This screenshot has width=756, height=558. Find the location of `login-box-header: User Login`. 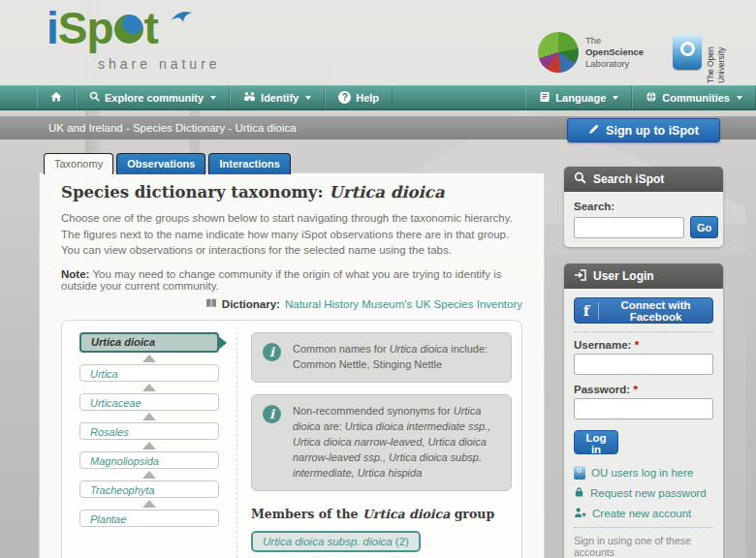

login-box-header: User Login is located at coordinates (644, 276).